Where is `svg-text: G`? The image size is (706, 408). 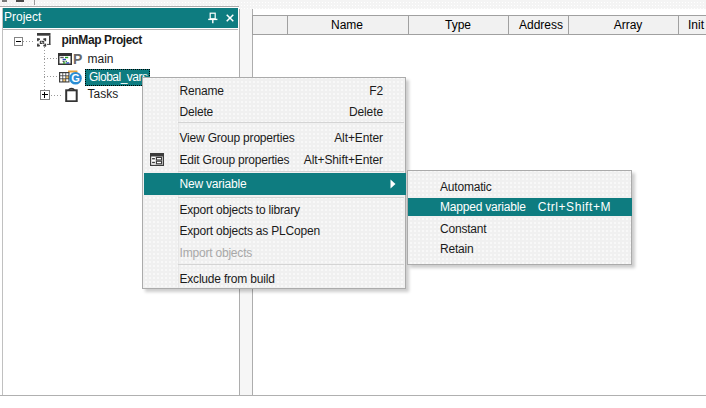
svg-text: G is located at coordinates (76, 78).